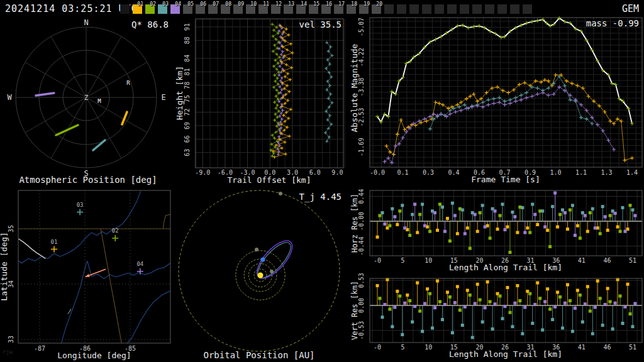  Describe the element at coordinates (361, 27) in the screenshot. I see `svg-text: -5.07` at that location.